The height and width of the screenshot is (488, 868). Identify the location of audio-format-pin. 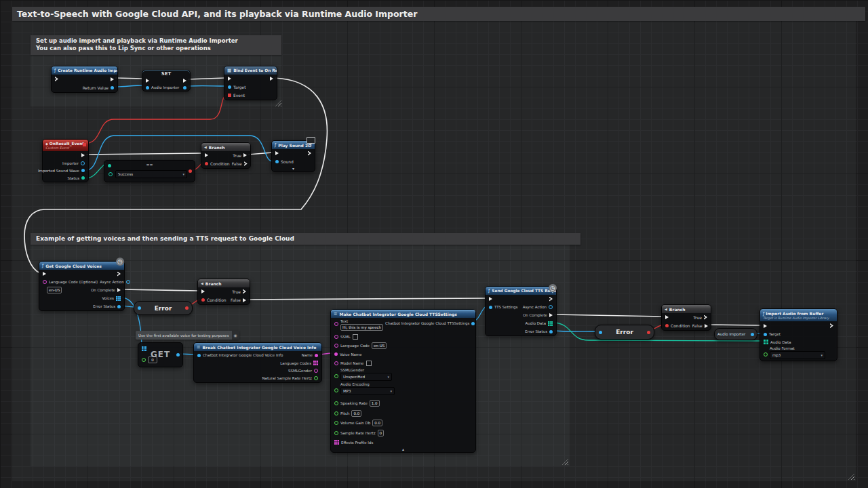
(766, 354).